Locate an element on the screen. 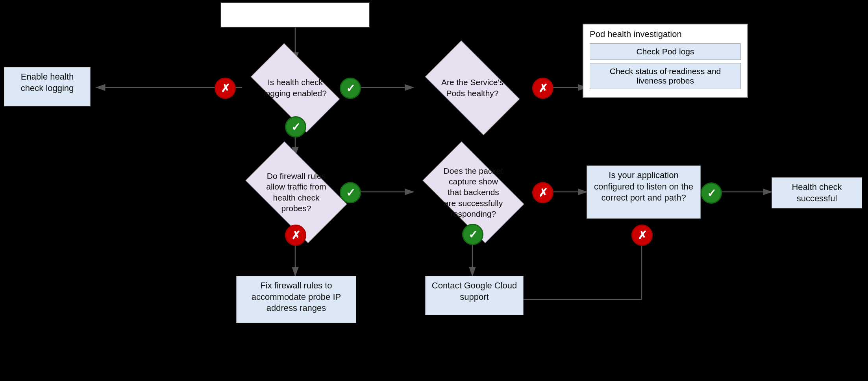  diamond-pods-healthy: Are the Service's Pods healthy? is located at coordinates (472, 87).